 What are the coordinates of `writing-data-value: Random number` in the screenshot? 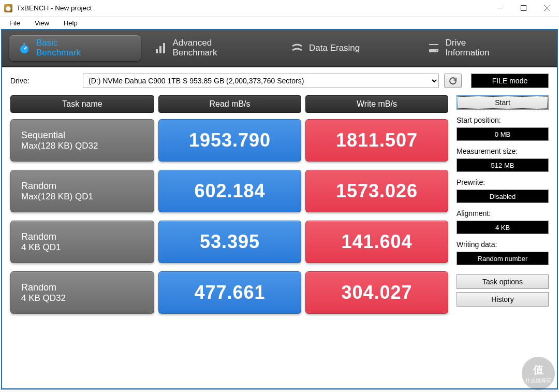 It's located at (503, 258).